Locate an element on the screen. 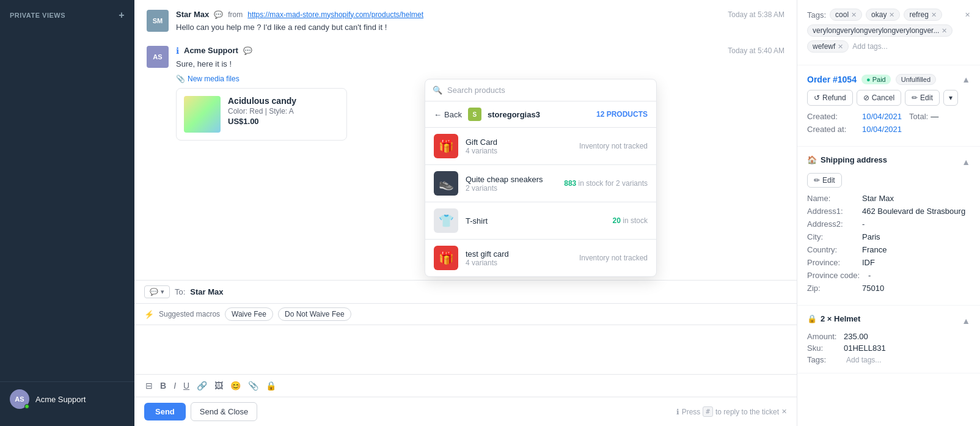  chevron-down-icon: ▾ is located at coordinates (163, 292).